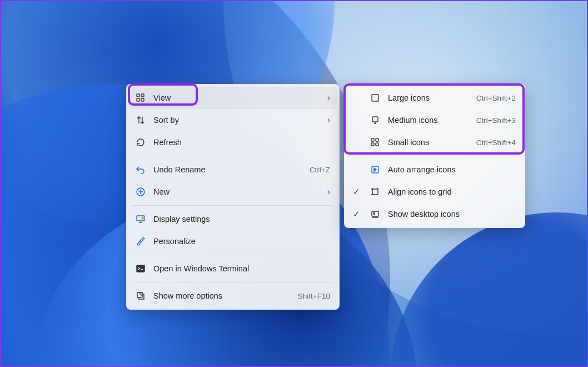  What do you see at coordinates (233, 219) in the screenshot?
I see `menu-item-display: Display settings` at bounding box center [233, 219].